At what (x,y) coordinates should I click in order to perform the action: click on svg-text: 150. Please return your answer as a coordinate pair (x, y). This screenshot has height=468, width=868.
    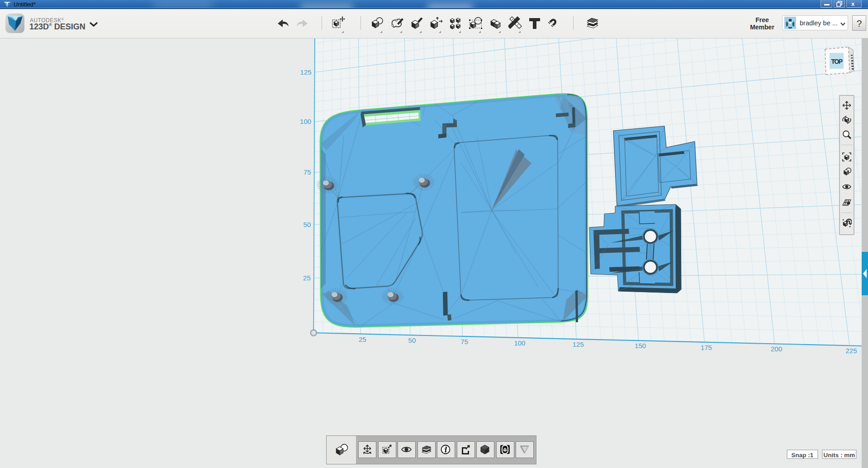
    Looking at the image, I should click on (640, 345).